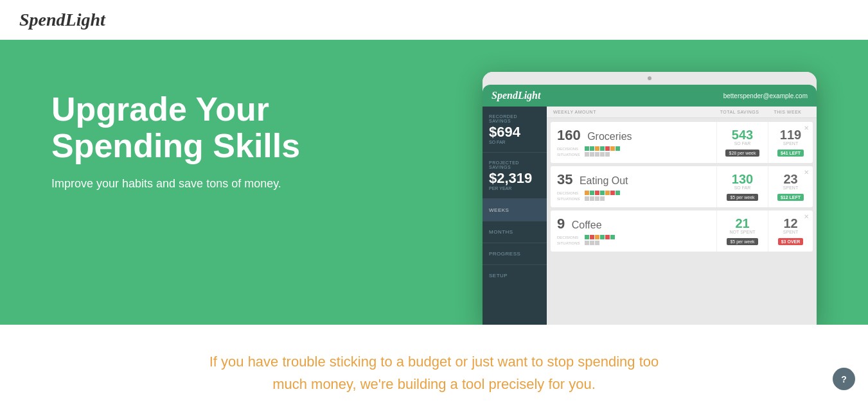 Image resolution: width=868 pixels, height=403 pixels. I want to click on ebar6, so click(613, 193).